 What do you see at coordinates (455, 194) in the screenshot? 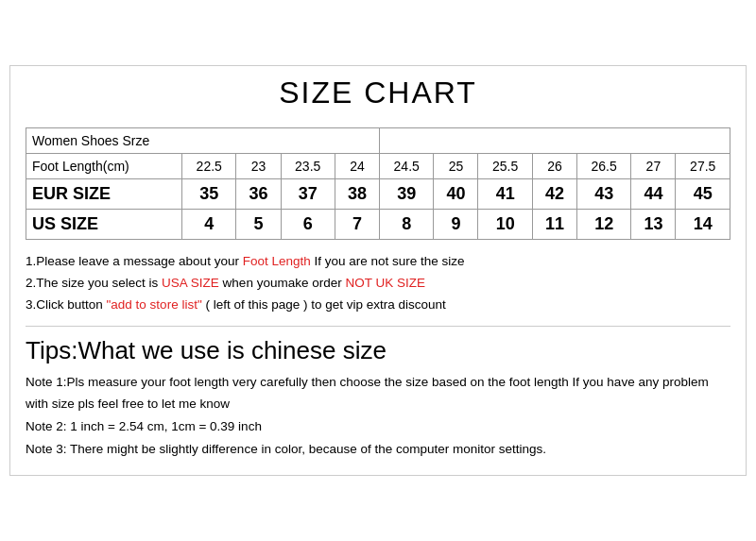
I see `eur-val-5: 40` at bounding box center [455, 194].